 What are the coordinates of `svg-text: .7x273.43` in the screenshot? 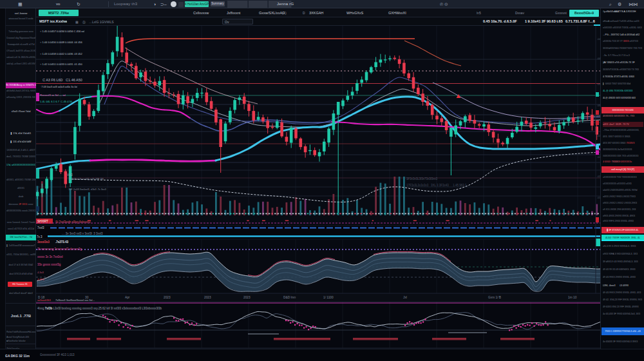 It's located at (62, 242).